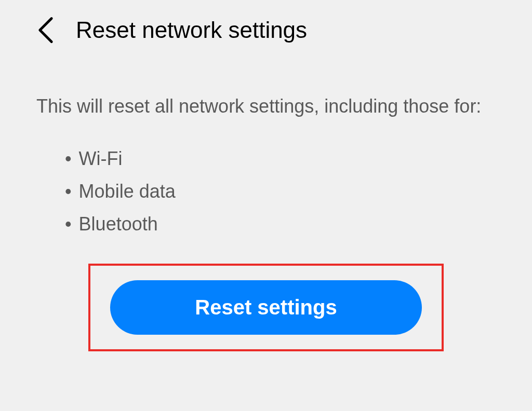 This screenshot has height=411, width=532. Describe the element at coordinates (281, 191) in the screenshot. I see `list-item: • Mobile data` at that location.